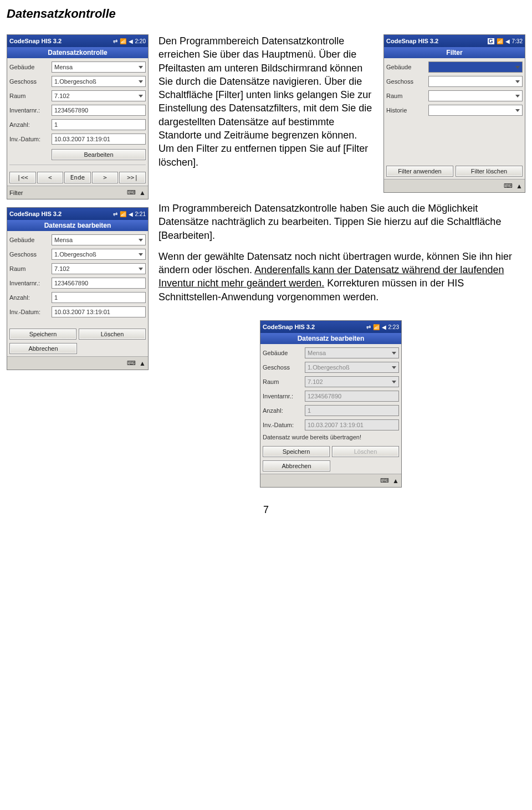  What do you see at coordinates (23, 177) in the screenshot?
I see `nav-first-button: |<<` at bounding box center [23, 177].